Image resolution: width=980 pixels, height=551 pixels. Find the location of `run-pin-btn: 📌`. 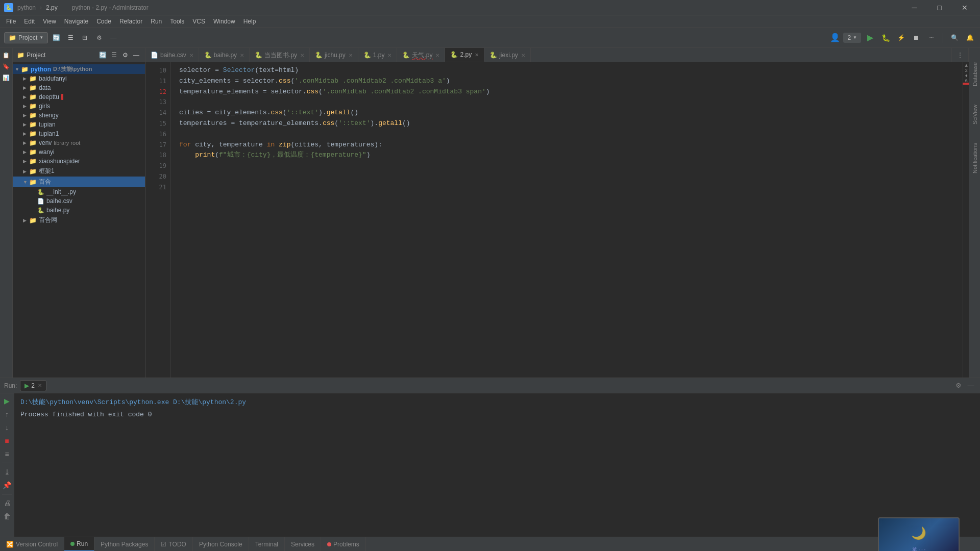

run-pin-btn: 📌 is located at coordinates (7, 485).